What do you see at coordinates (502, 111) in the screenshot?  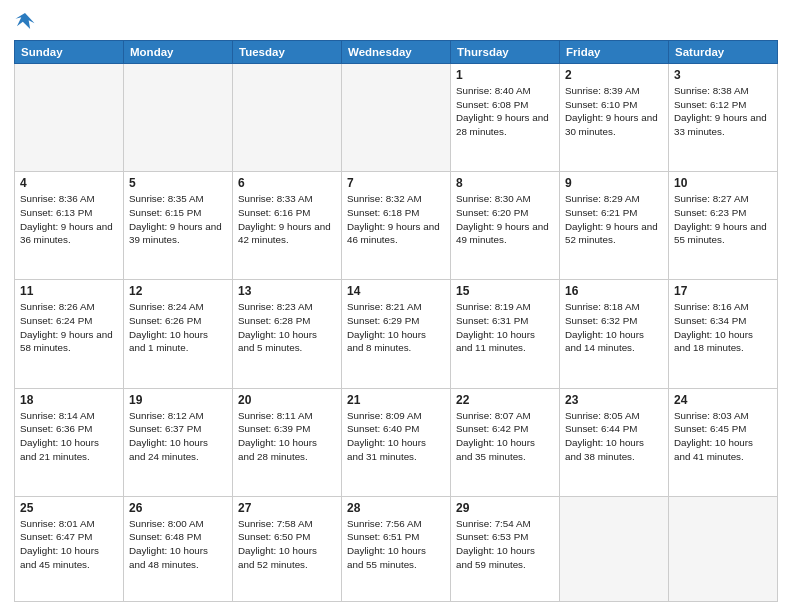 I see `cell-info: Sunrise: 8:40 AMSunset: 6:08 PMDaylight:…` at bounding box center [502, 111].